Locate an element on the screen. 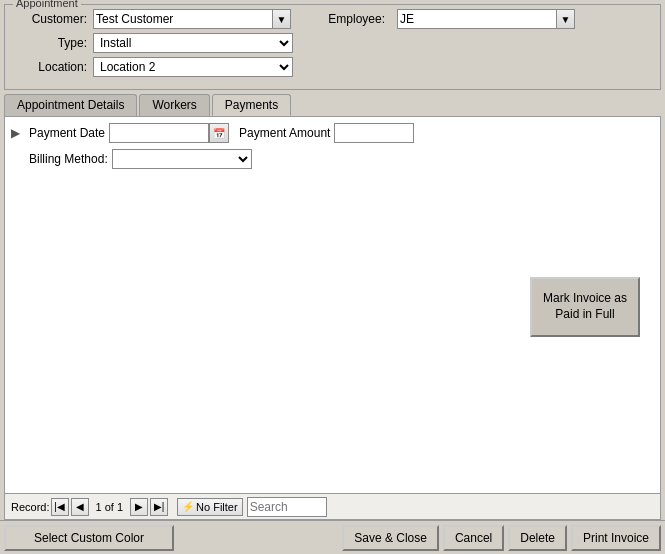  billing-method-row: Billing Method: is located at coordinates (342, 159).